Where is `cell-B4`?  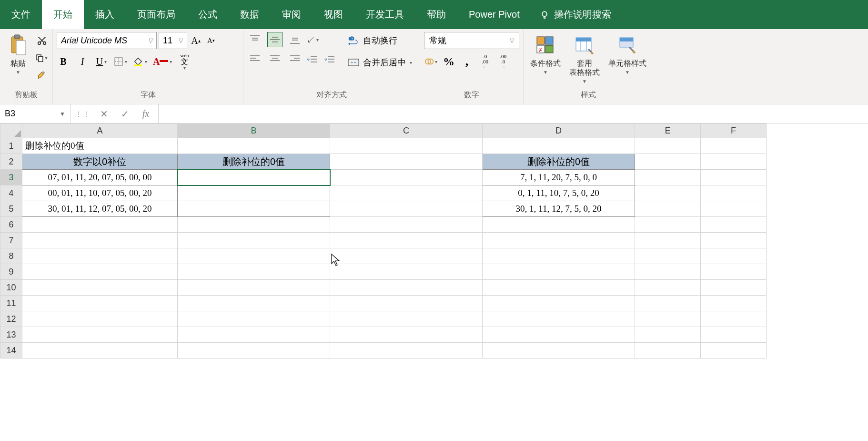
cell-B4 is located at coordinates (254, 194).